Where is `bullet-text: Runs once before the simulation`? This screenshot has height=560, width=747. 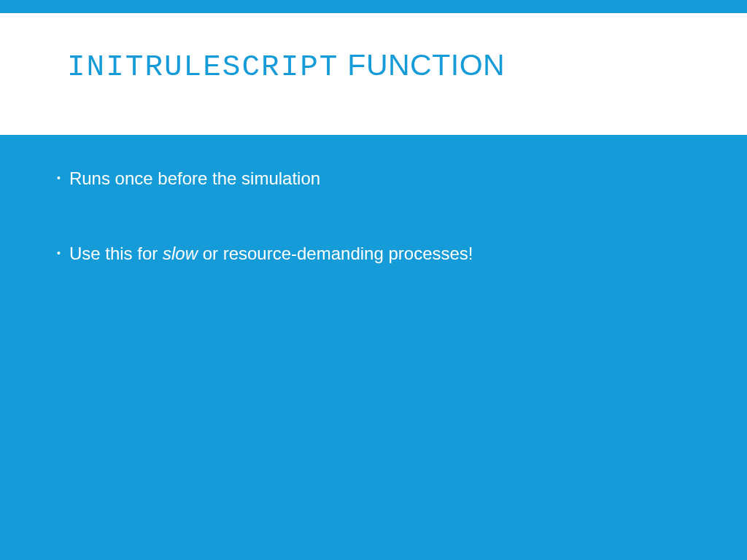
bullet-text: Runs once before the simulation is located at coordinates (195, 178).